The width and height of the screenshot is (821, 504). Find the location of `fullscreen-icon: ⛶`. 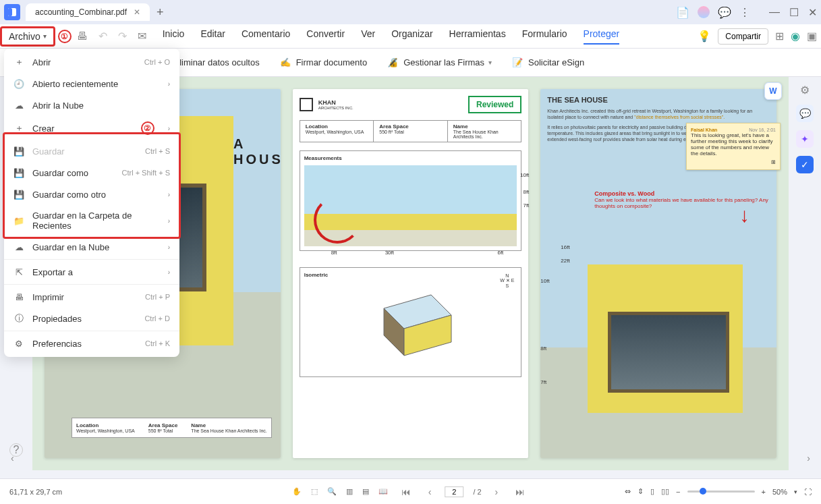

fullscreen-icon: ⛶ is located at coordinates (808, 492).